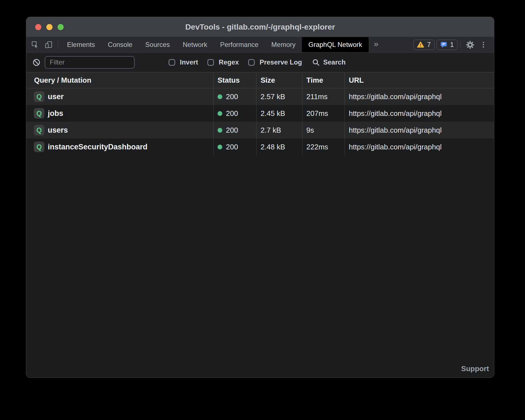  Describe the element at coordinates (235, 80) in the screenshot. I see `column-header-status: Status` at that location.